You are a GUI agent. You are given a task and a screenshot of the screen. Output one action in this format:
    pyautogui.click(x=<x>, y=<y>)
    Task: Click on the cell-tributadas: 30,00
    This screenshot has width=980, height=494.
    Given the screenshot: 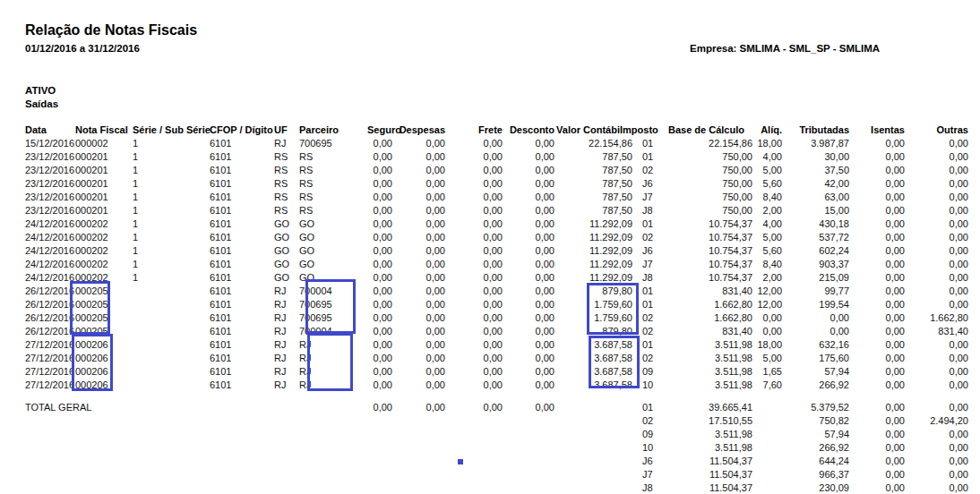 What is the action you would take?
    pyautogui.click(x=815, y=158)
    